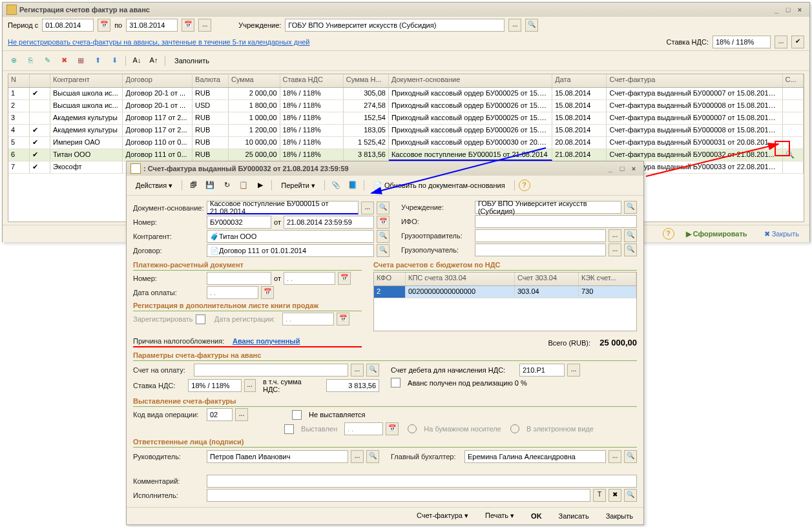 The height and width of the screenshot is (527, 812). I want to click on comment-input, so click(422, 481).